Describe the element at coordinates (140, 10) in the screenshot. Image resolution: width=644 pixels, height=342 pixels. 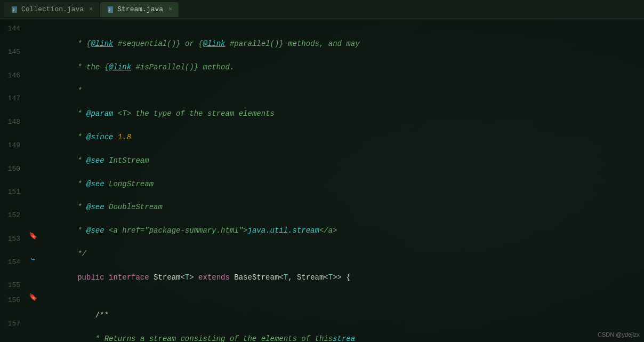
I see `tab-stream-label: Stream.java` at that location.